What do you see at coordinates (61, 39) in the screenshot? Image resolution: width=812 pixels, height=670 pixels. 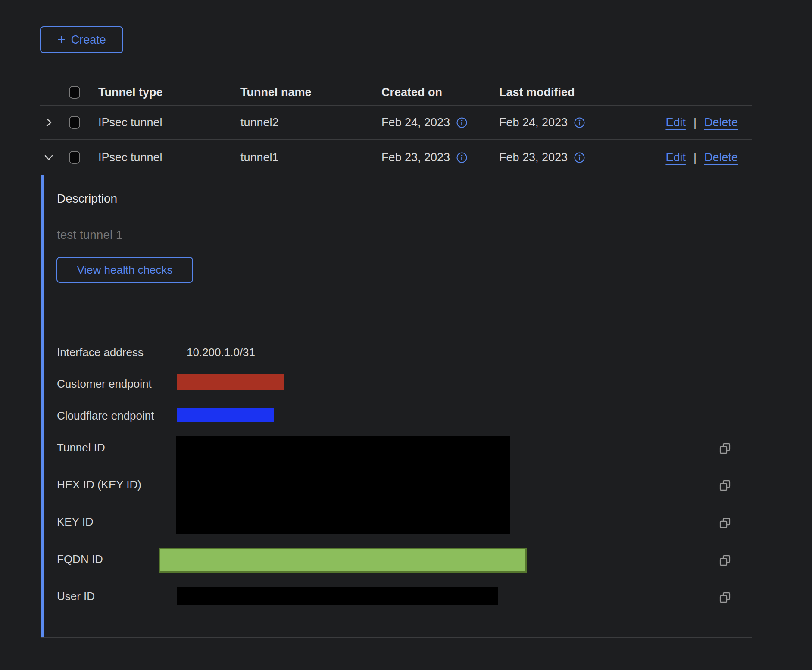 I see `plus-icon: +` at bounding box center [61, 39].